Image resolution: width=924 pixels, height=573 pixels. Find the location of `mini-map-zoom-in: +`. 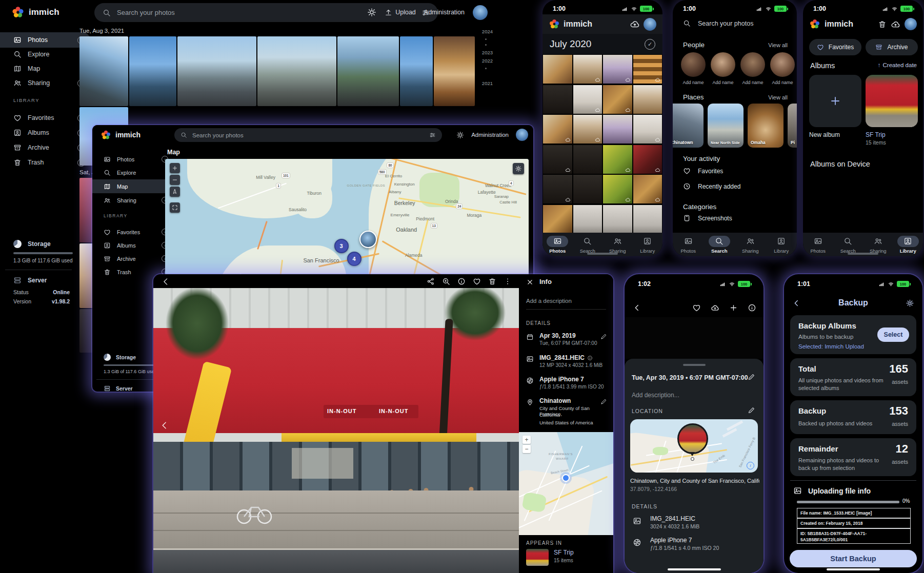

mini-map-zoom-in: + is located at coordinates (527, 440).